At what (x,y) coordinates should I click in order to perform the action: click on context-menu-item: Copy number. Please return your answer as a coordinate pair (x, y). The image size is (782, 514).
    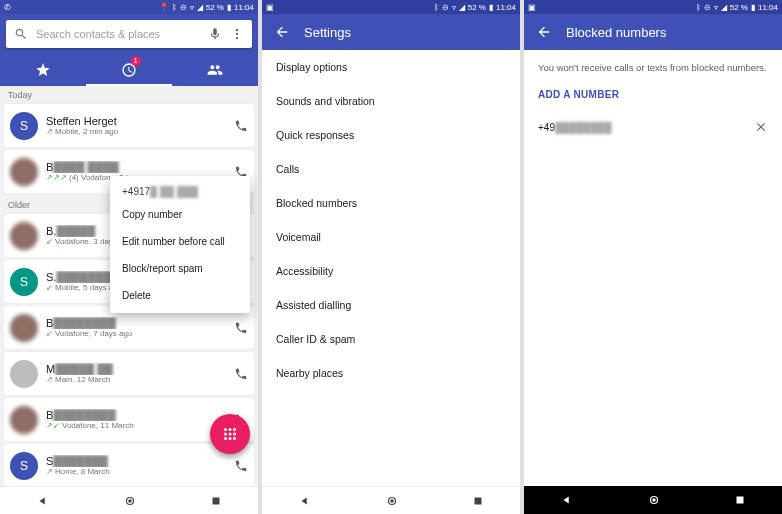
    Looking at the image, I should click on (180, 214).